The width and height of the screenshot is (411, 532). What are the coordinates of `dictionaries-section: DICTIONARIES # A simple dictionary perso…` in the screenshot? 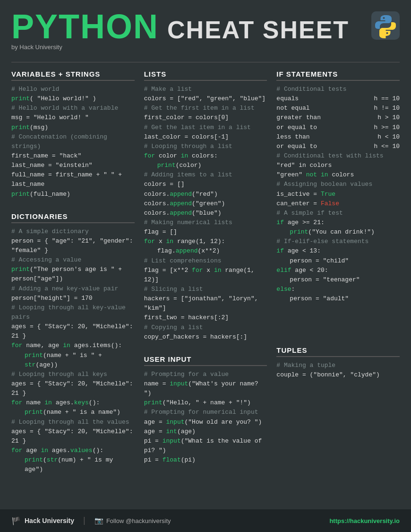 It's located at (73, 343).